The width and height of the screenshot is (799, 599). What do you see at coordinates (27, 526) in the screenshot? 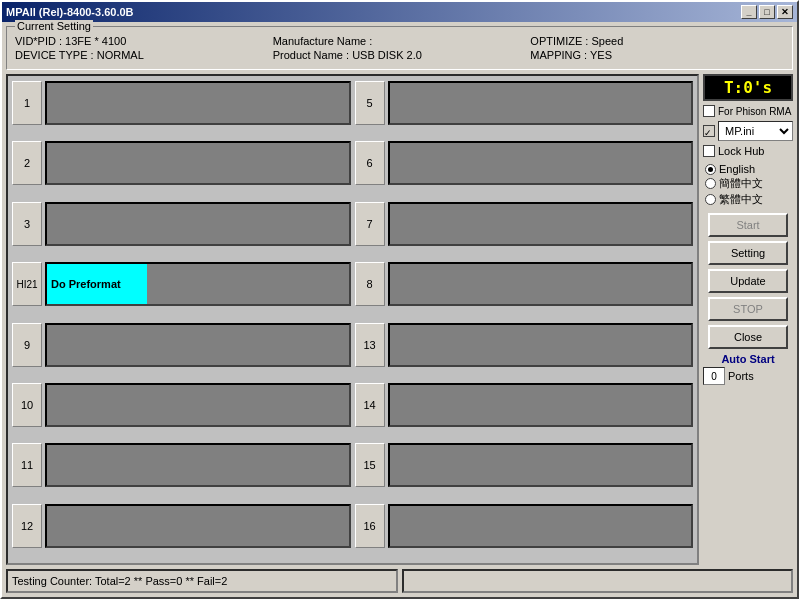
I see `port-num-12: 12` at bounding box center [27, 526].